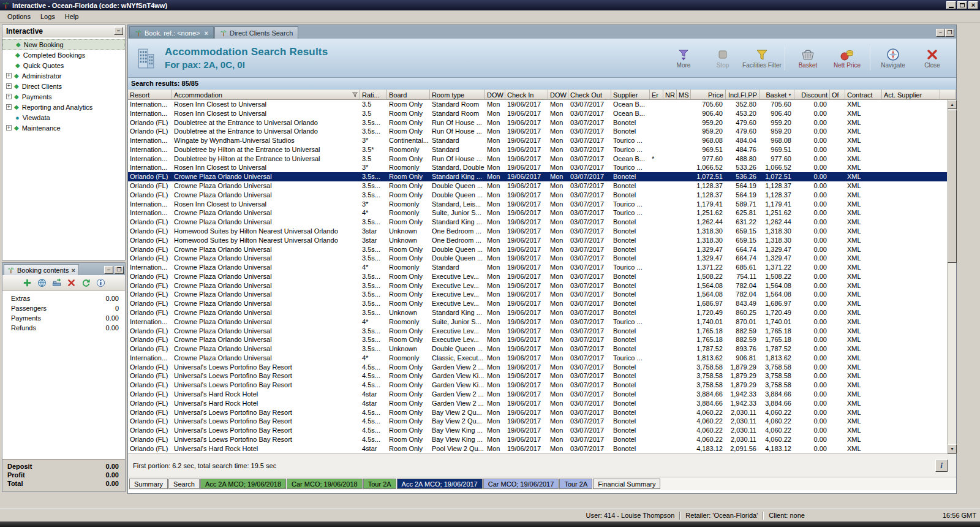 This screenshot has height=527, width=980. I want to click on booking-contents-tab: Booking contents ×, so click(42, 270).